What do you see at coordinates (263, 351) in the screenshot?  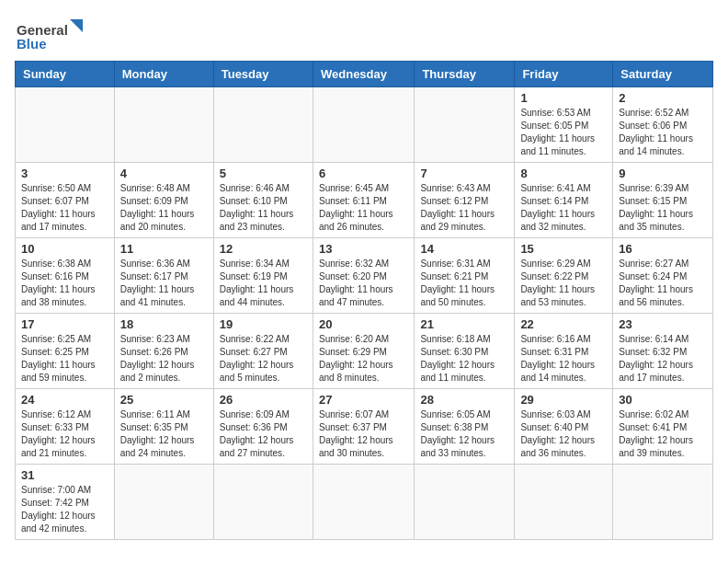 I see `calendar-day-cell: 19Sunrise: 6:22 AM Sunset: 6:27 PM Dayli…` at bounding box center [263, 351].